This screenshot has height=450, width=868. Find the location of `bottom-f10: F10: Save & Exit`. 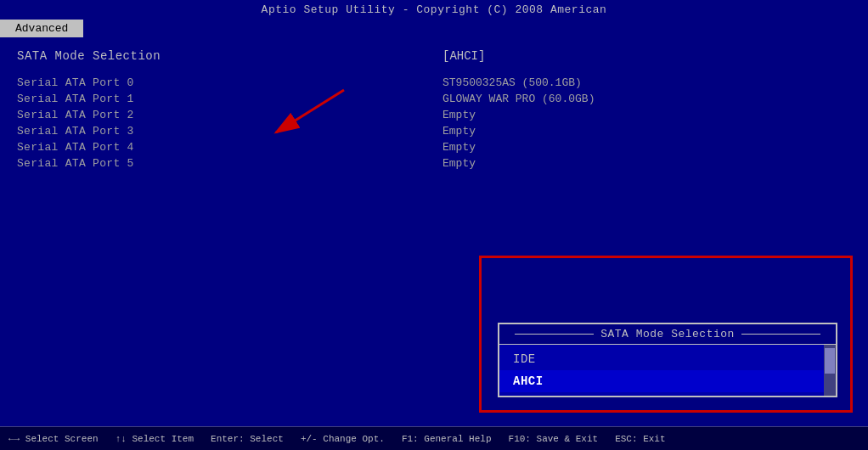

bottom-f10: F10: Save & Exit is located at coordinates (554, 439).